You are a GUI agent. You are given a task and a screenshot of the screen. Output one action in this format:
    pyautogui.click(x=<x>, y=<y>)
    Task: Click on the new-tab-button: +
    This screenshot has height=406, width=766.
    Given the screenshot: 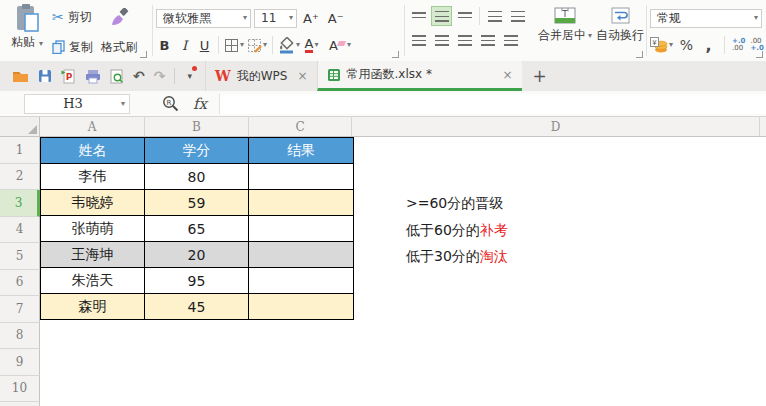 What is the action you would take?
    pyautogui.click(x=540, y=76)
    